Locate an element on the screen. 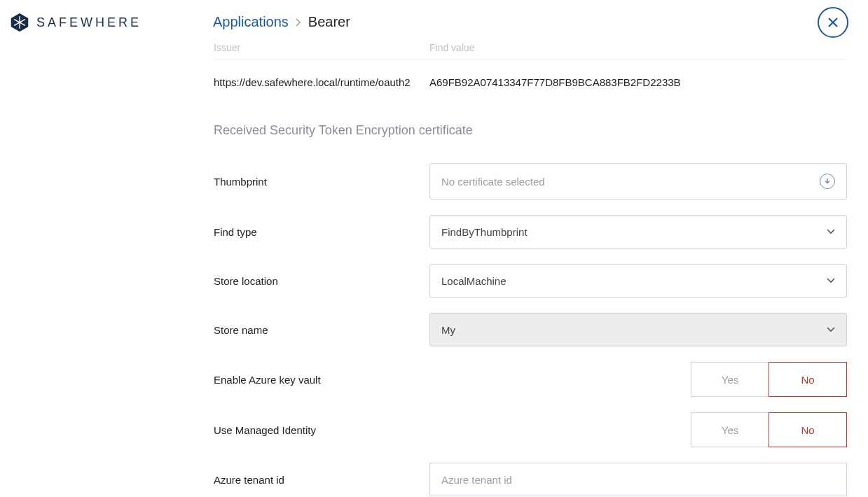 The width and height of the screenshot is (868, 497). store-location-value: LocalMachine is located at coordinates (474, 281).